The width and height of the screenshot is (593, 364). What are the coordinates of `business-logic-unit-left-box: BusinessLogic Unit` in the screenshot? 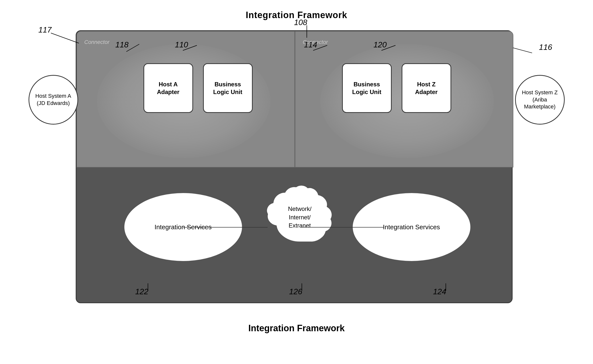 It's located at (228, 88).